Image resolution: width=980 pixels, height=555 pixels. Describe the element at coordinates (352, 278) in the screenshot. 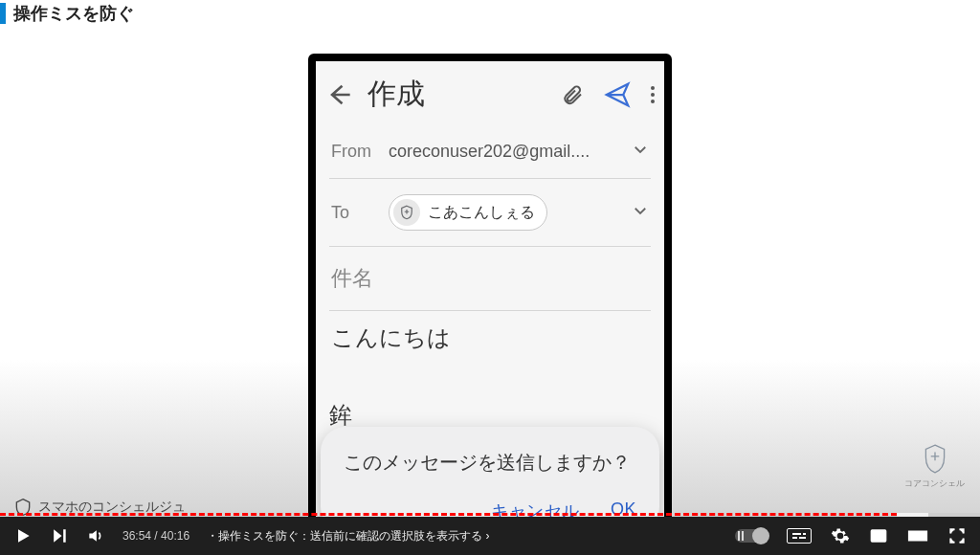

I see `subject-placeholder: 件名` at that location.